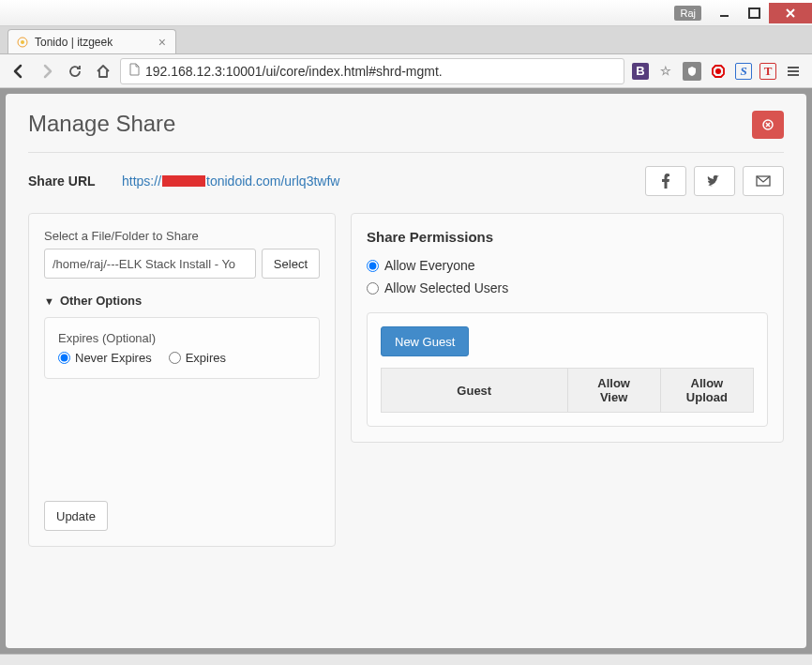  What do you see at coordinates (406, 659) in the screenshot?
I see `taskbar` at bounding box center [406, 659].